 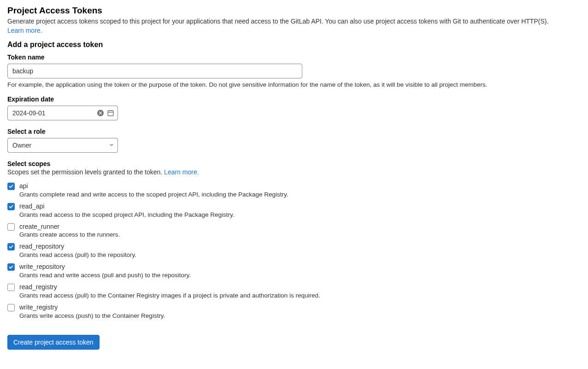 What do you see at coordinates (11, 207) in the screenshot?
I see `scope-checkbox-read_api` at bounding box center [11, 207].